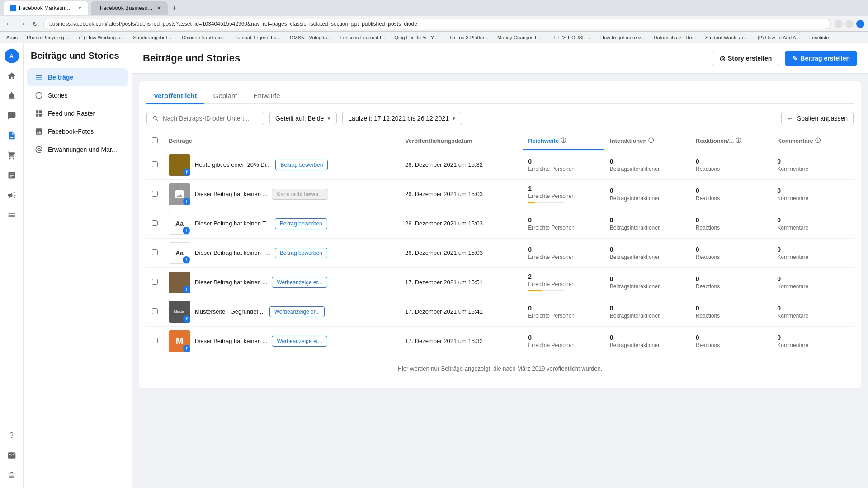 The width and height of the screenshot is (868, 488). I want to click on profile-icon, so click(860, 24).